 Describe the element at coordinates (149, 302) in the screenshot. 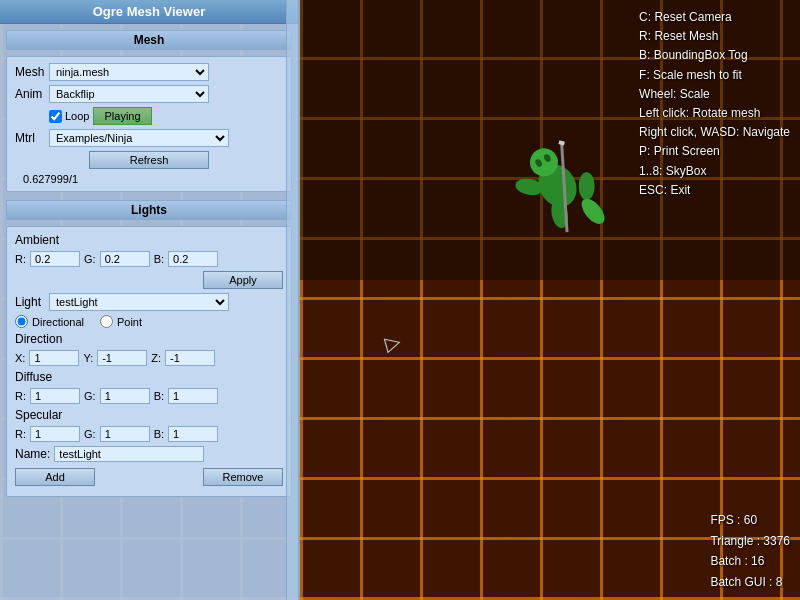

I see `light-select-row: Light testLight` at that location.